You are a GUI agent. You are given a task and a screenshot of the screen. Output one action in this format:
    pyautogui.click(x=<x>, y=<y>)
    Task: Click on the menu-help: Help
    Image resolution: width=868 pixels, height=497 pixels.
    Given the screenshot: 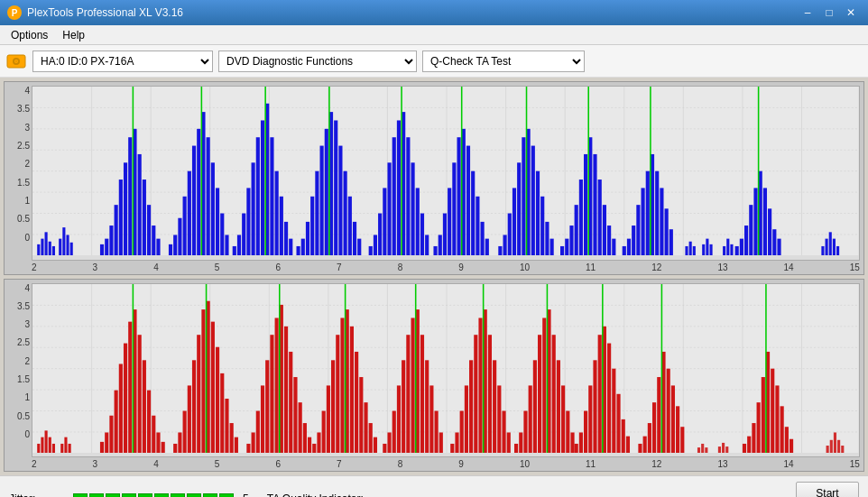 What is the action you would take?
    pyautogui.click(x=74, y=35)
    